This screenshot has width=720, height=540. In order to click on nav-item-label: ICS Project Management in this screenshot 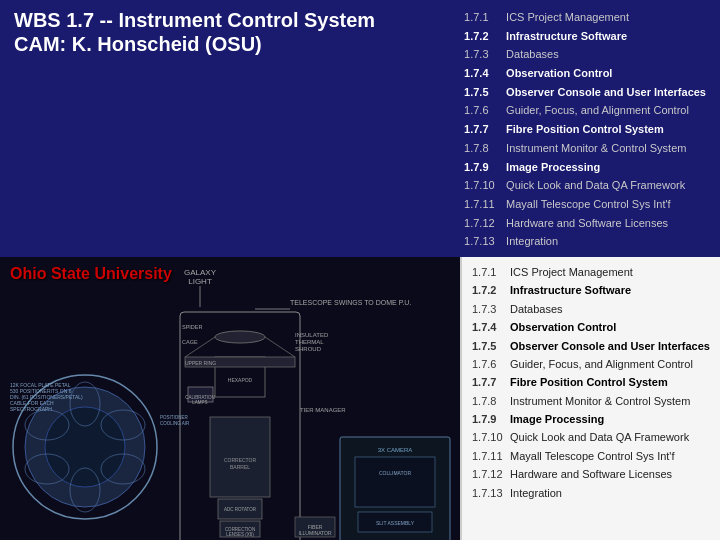, I will do `click(572, 272)`.